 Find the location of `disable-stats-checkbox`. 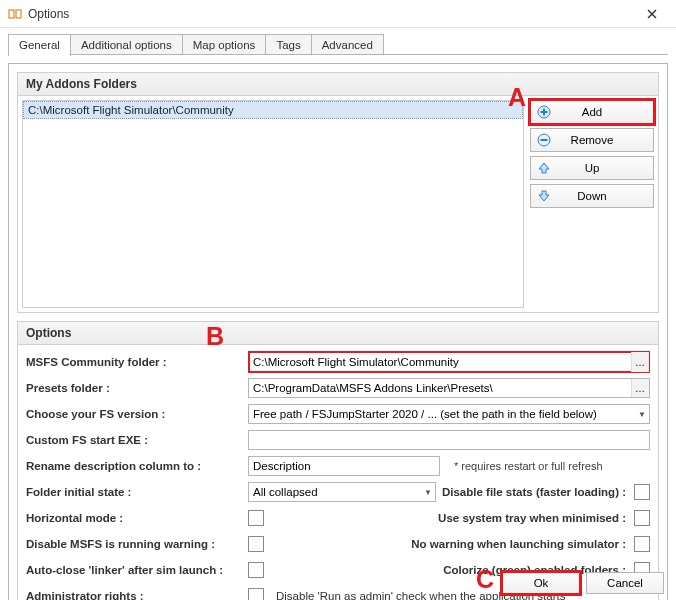

disable-stats-checkbox is located at coordinates (642, 492).